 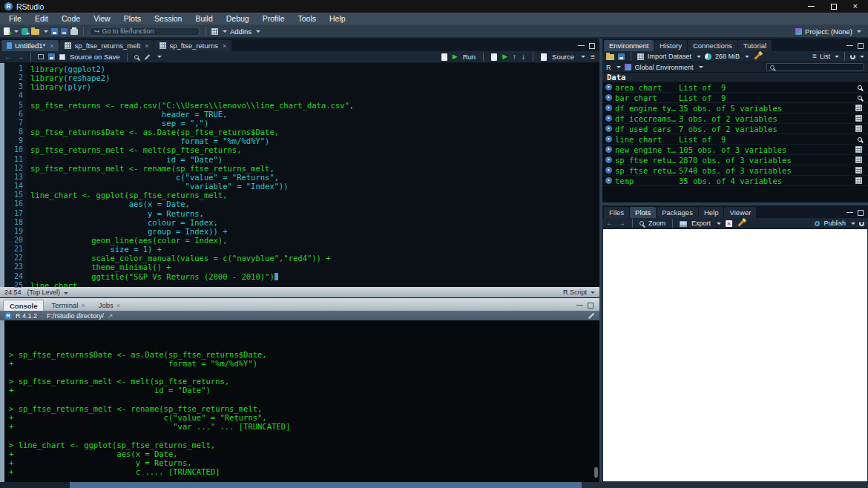 I want to click on workspace-panes-icon, so click(x=215, y=31).